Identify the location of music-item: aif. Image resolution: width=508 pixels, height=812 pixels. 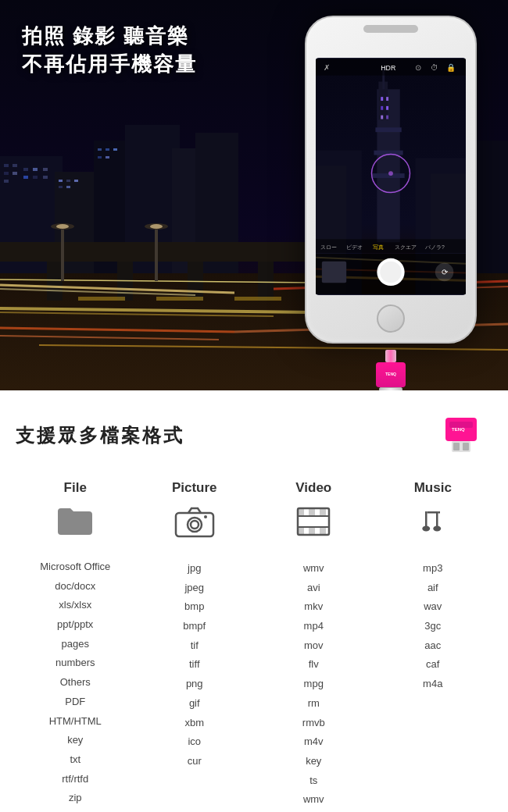
(433, 589).